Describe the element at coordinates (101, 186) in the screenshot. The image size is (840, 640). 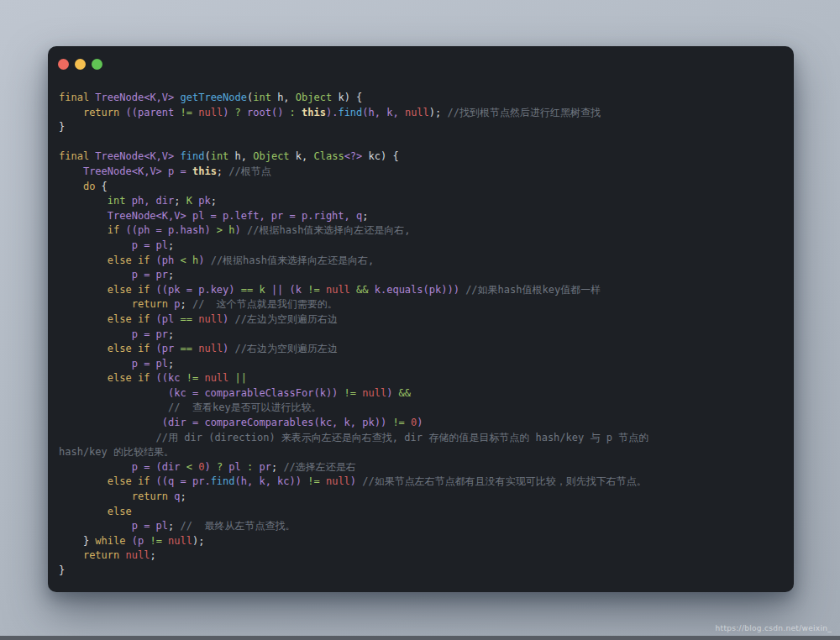
I see `code-token: {` at that location.